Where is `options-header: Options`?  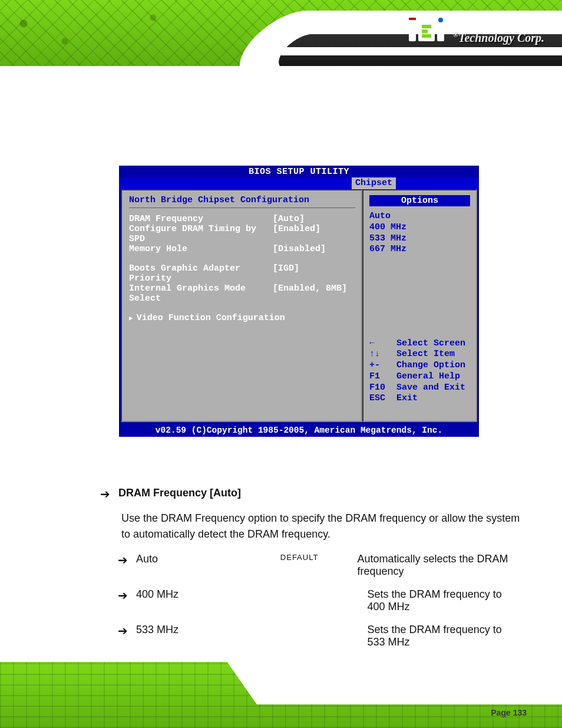
options-header: Options is located at coordinates (419, 200).